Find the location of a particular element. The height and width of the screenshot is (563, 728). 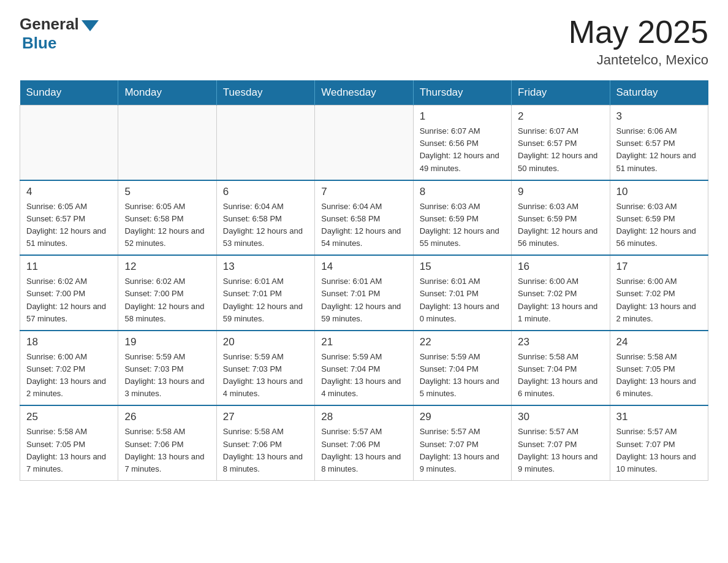

day-number: 24 is located at coordinates (659, 342).